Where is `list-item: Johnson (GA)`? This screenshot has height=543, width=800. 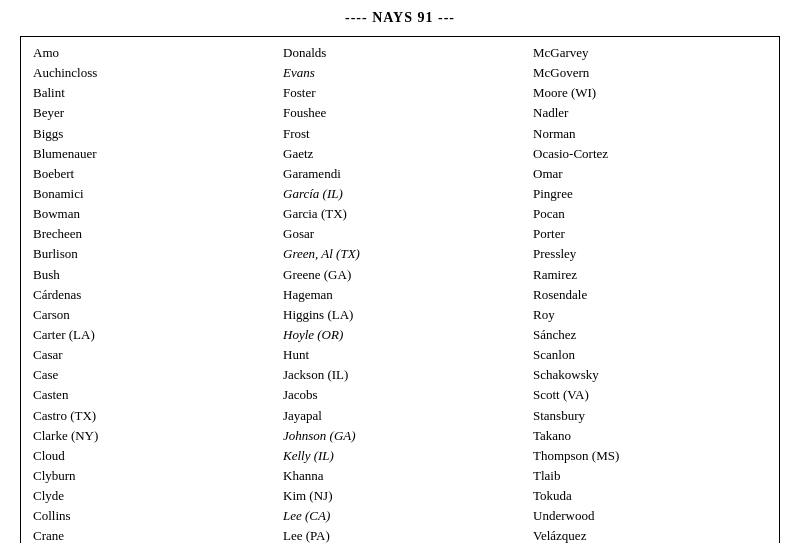
list-item: Johnson (GA) is located at coordinates (400, 436).